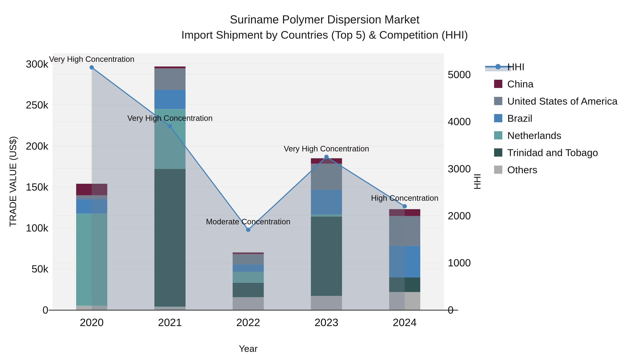  Describe the element at coordinates (505, 67) in the screenshot. I see `legend-item-hhi: HHI` at that location.